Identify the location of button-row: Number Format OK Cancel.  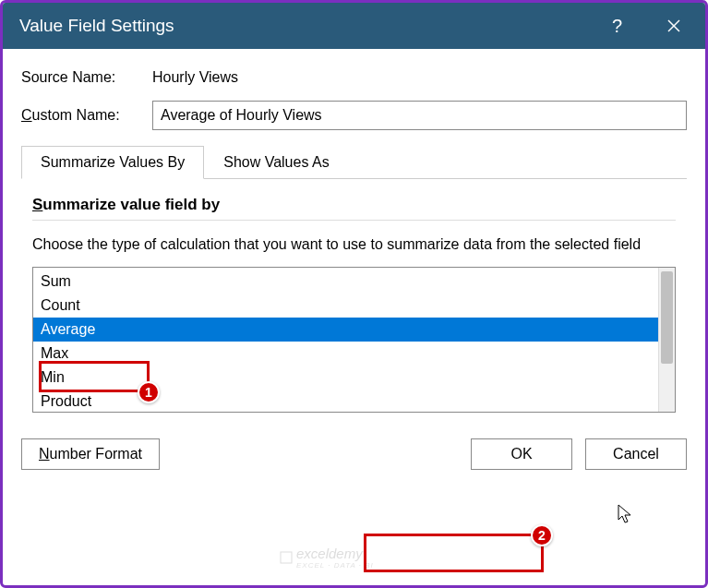
(354, 462).